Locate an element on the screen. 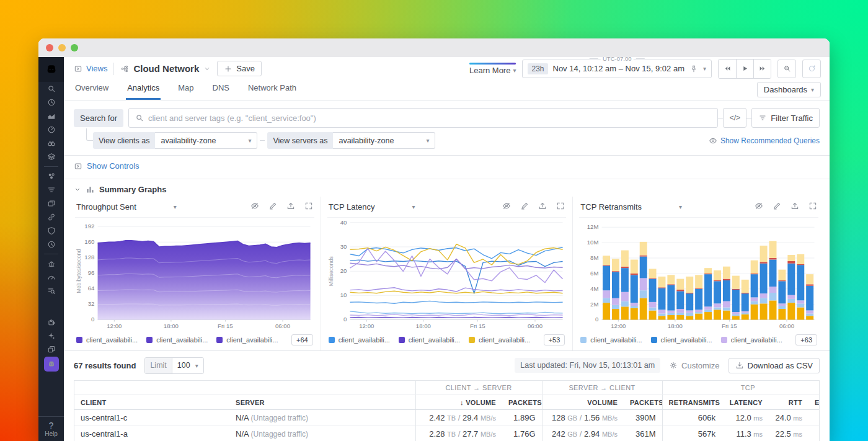  sidebar-item-synthetics-clock is located at coordinates (51, 244).